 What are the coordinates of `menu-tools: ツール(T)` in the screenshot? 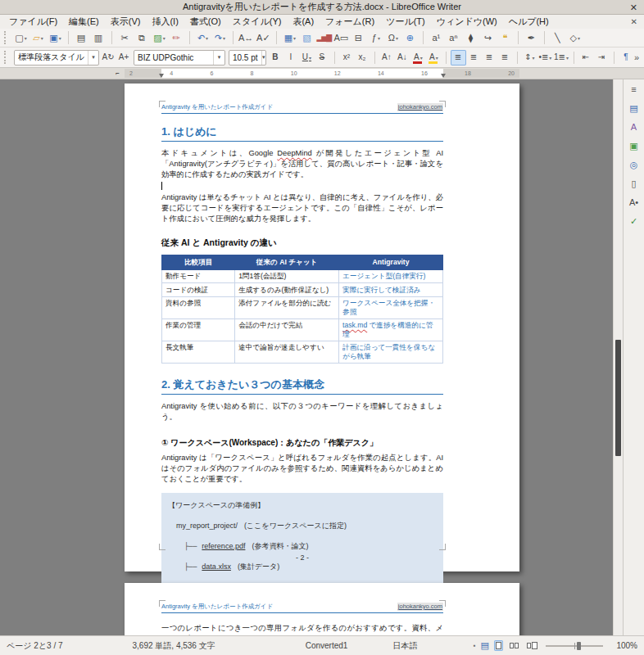 It's located at (406, 21).